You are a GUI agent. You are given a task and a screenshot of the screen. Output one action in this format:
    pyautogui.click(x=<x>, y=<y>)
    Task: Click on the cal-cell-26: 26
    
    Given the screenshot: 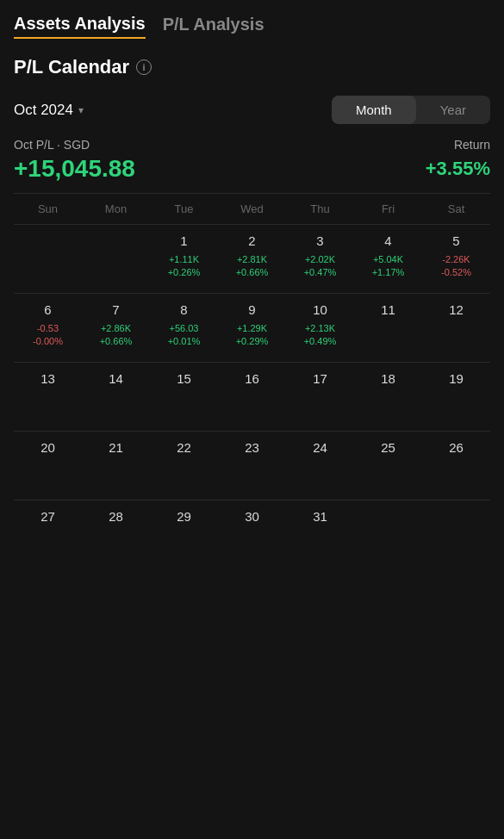 What is the action you would take?
    pyautogui.click(x=457, y=466)
    